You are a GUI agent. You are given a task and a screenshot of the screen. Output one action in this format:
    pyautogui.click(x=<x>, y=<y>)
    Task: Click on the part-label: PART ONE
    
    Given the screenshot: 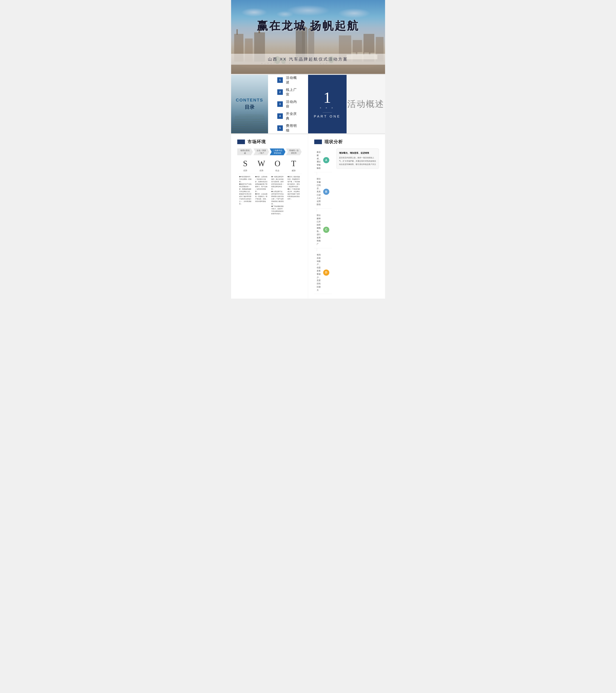 What is the action you would take?
    pyautogui.click(x=327, y=116)
    